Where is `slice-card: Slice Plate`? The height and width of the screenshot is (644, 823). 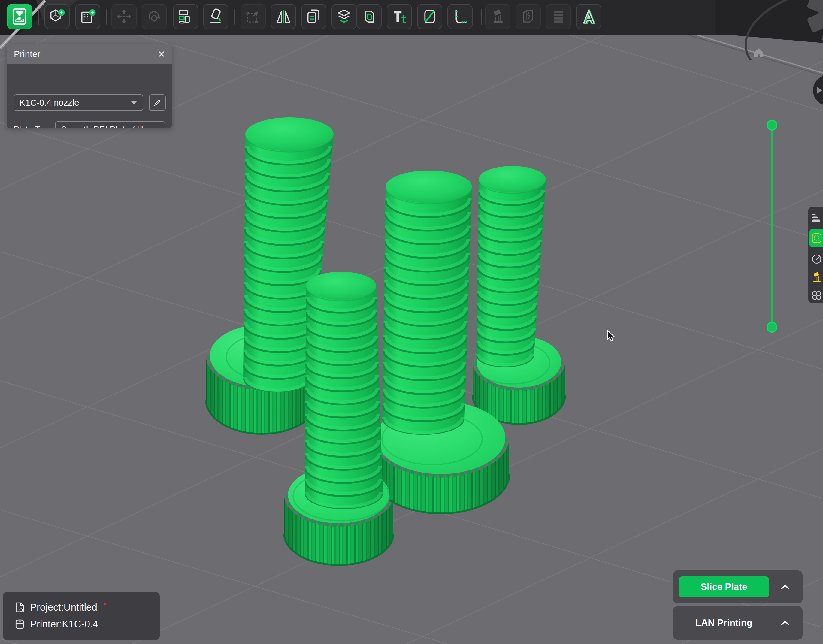
slice-card: Slice Plate is located at coordinates (738, 587).